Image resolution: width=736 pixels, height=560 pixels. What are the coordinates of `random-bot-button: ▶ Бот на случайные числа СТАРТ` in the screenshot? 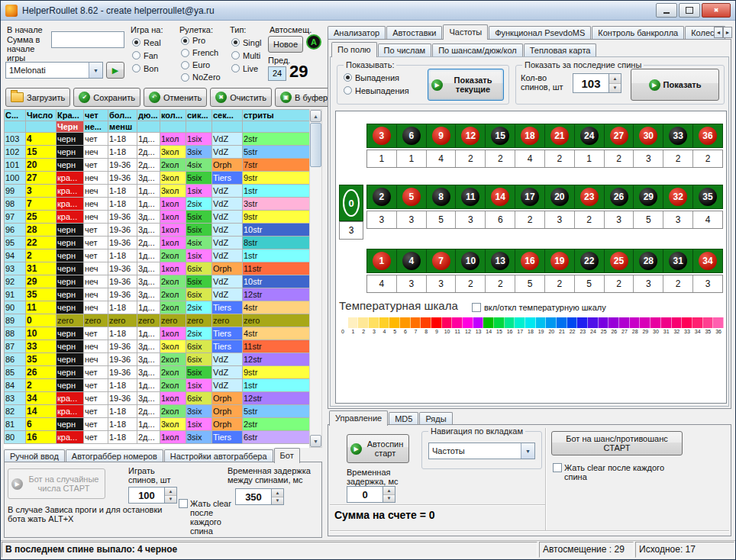 It's located at (56, 484).